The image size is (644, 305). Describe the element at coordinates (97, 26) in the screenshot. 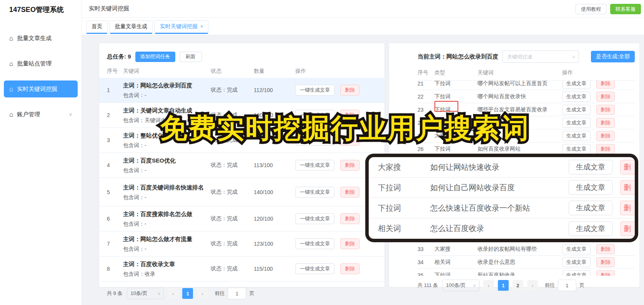

I see `tab-label: 首页` at that location.